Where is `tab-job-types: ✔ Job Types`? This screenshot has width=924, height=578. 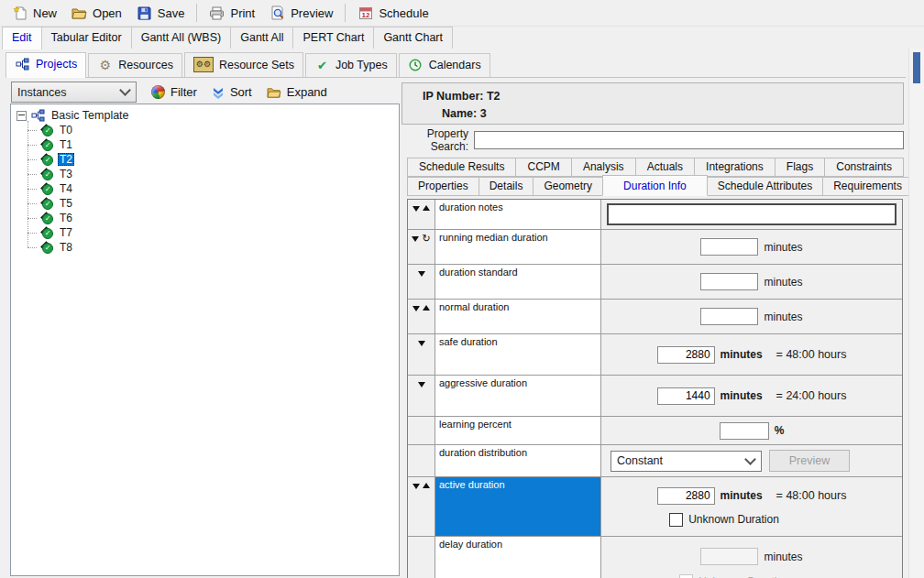
tab-job-types: ✔ Job Types is located at coordinates (351, 65).